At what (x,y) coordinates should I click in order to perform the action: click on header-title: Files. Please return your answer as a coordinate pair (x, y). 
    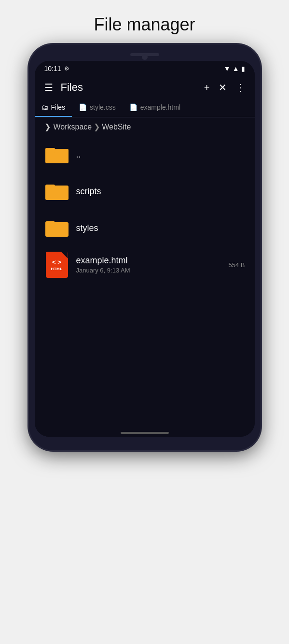
    Looking at the image, I should click on (72, 87).